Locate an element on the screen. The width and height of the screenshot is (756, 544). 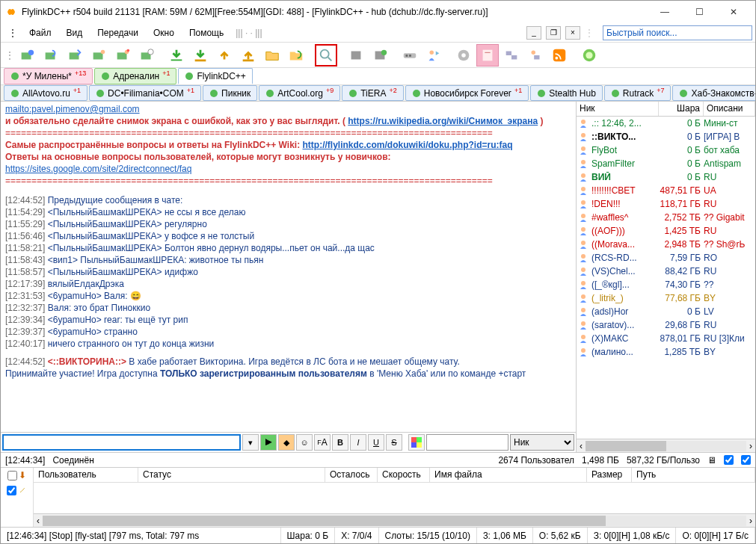
underline-button: U is located at coordinates (376, 442).